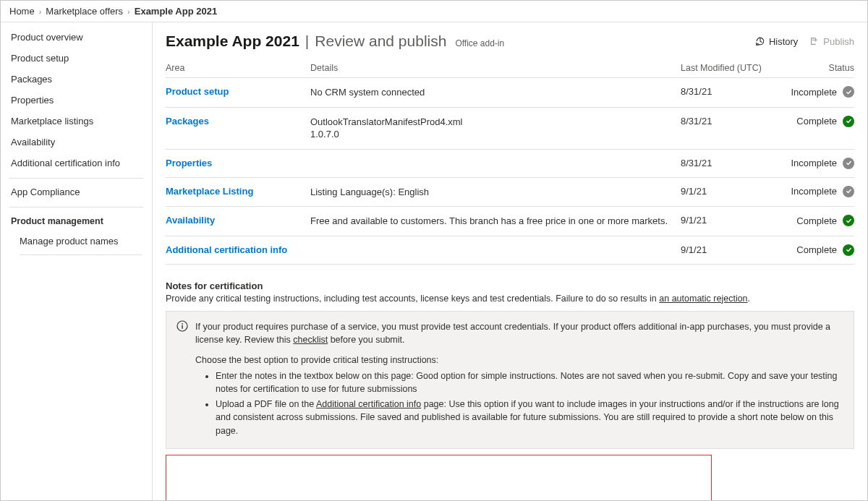 The width and height of the screenshot is (868, 501). What do you see at coordinates (197, 91) in the screenshot?
I see `area-link: Product setup` at bounding box center [197, 91].